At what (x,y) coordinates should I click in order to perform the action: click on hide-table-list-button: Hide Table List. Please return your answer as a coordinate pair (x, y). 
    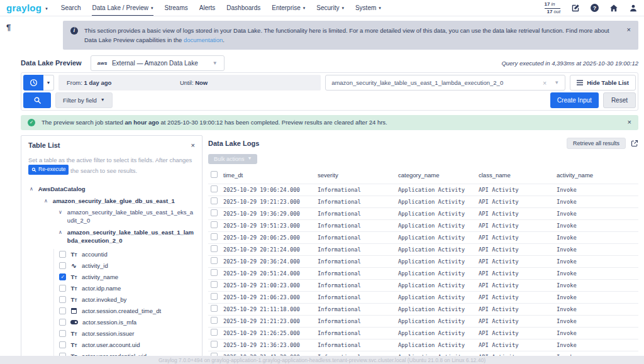
    Looking at the image, I should click on (602, 83).